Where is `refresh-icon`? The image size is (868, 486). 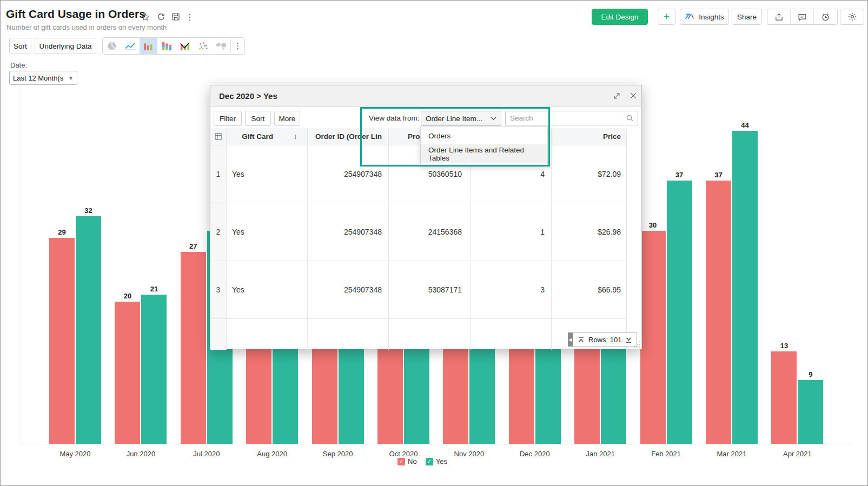 refresh-icon is located at coordinates (161, 17).